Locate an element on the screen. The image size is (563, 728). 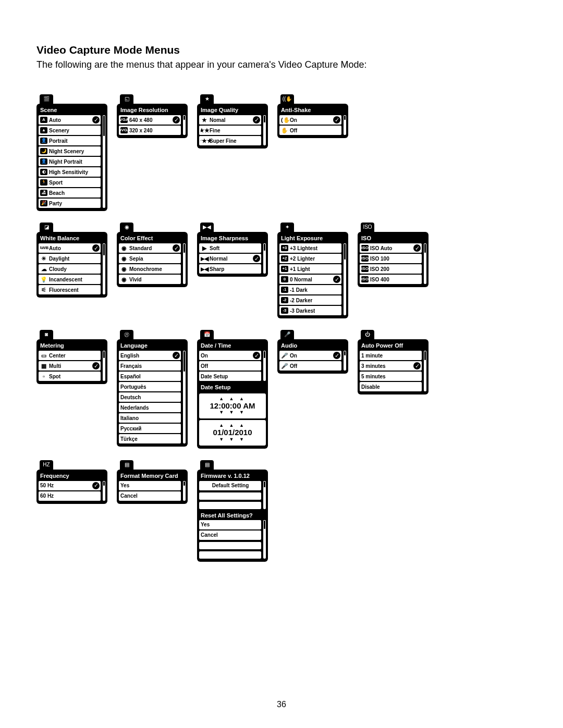
time-display: ▲ ▲ ▲12:00:00 AM▼ ▼ ▼ is located at coordinates (232, 406).